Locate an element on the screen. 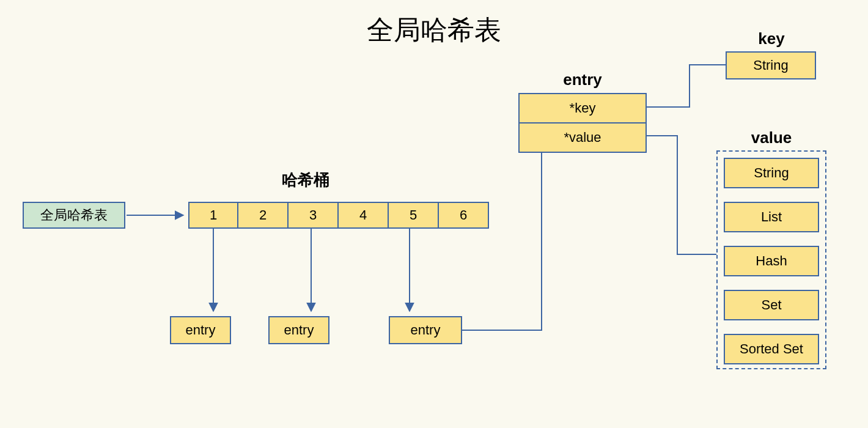 The height and width of the screenshot is (428, 868). entry-node-1: entry is located at coordinates (200, 330).